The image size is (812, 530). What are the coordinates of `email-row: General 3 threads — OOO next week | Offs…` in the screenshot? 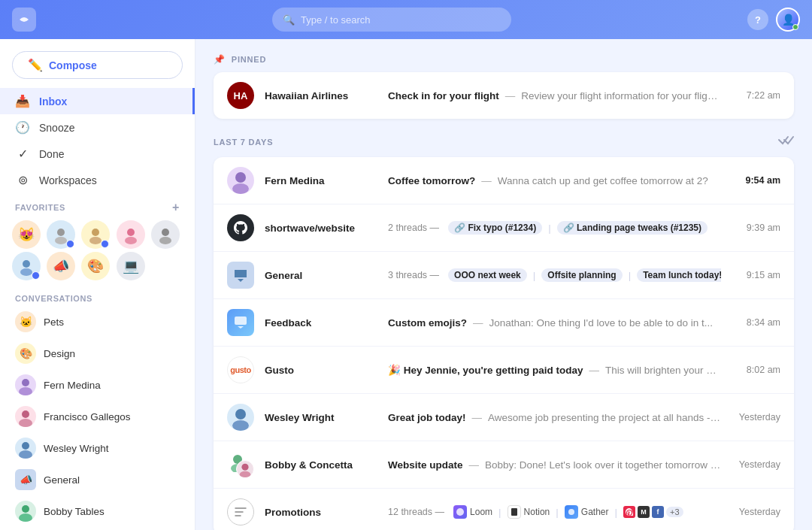 It's located at (504, 275).